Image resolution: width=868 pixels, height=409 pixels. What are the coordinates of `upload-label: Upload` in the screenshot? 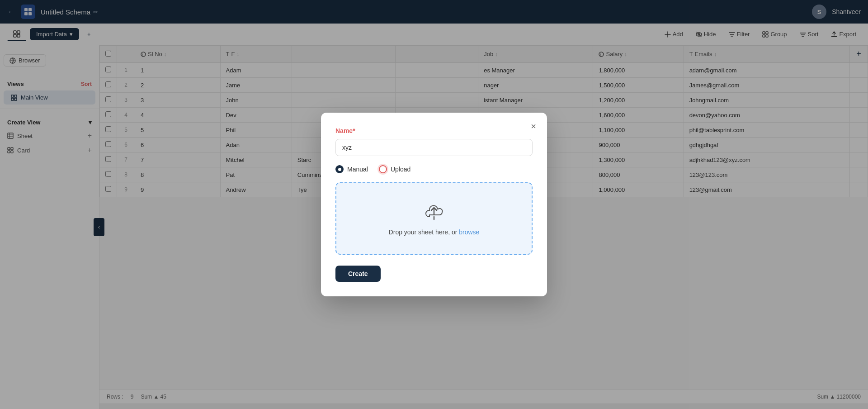 It's located at (401, 169).